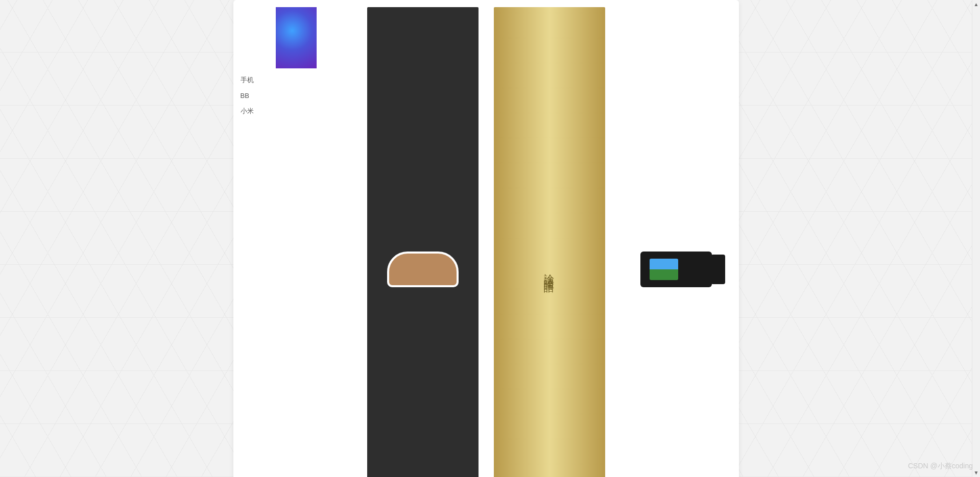 This screenshot has height=477, width=980. Describe the element at coordinates (549, 242) in the screenshot. I see `product-item: 論 語 論 語 商品名称8 BB 品牌8` at that location.